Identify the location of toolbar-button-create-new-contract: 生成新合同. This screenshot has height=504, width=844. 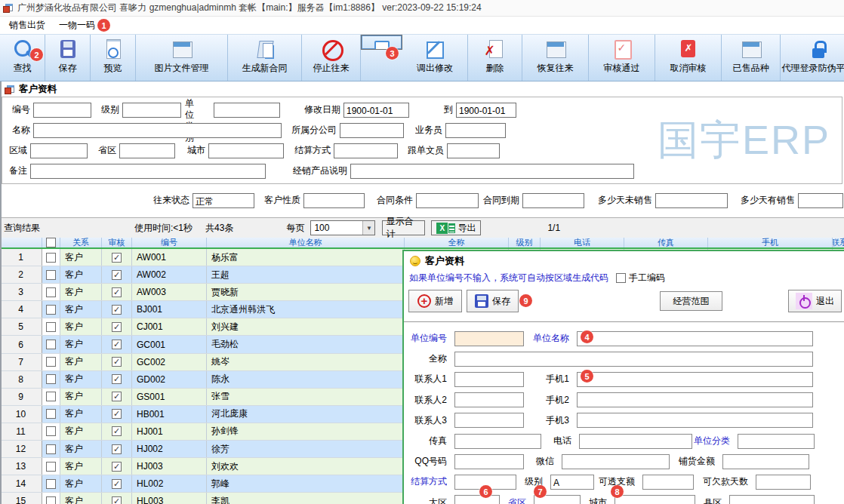
(265, 57).